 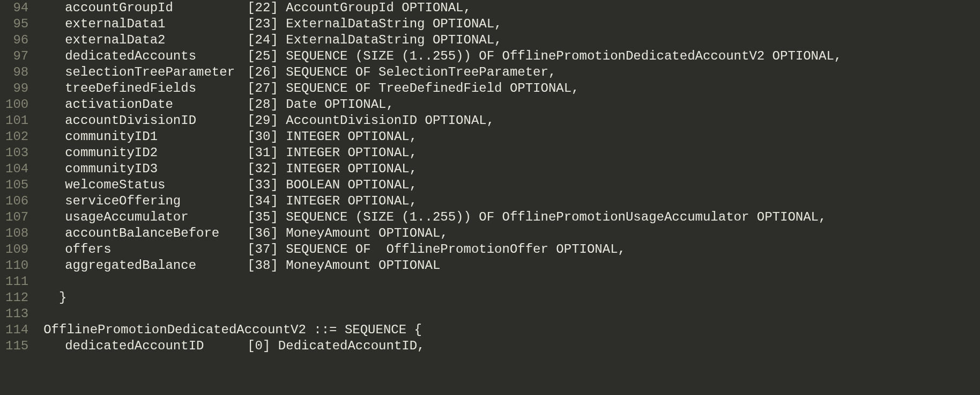 What do you see at coordinates (17, 201) in the screenshot?
I see `line-number: 106` at bounding box center [17, 201].